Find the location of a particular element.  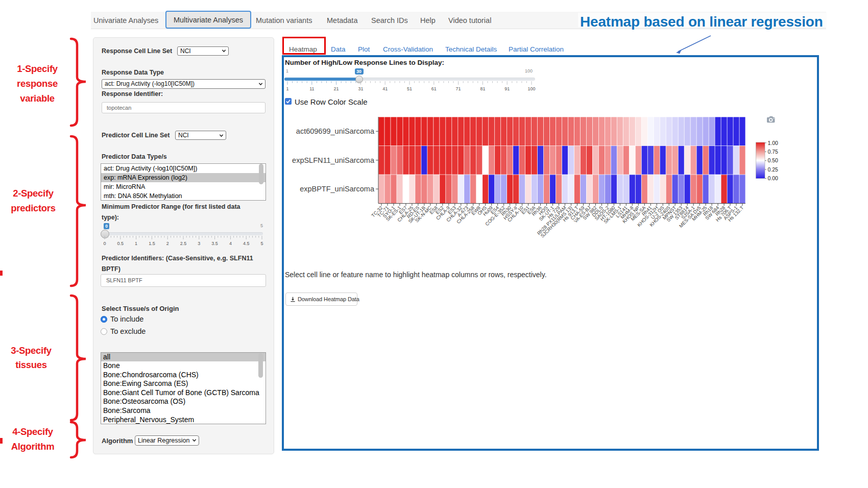

svg-text: 71 is located at coordinates (459, 89).